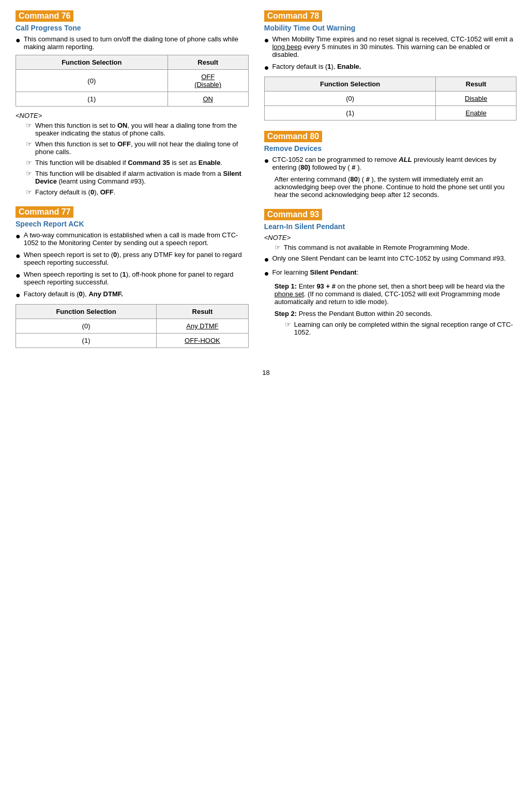 The height and width of the screenshot is (801, 532). Describe the element at coordinates (476, 99) in the screenshot. I see `cmd78-table-row1-col2: Disable` at that location.